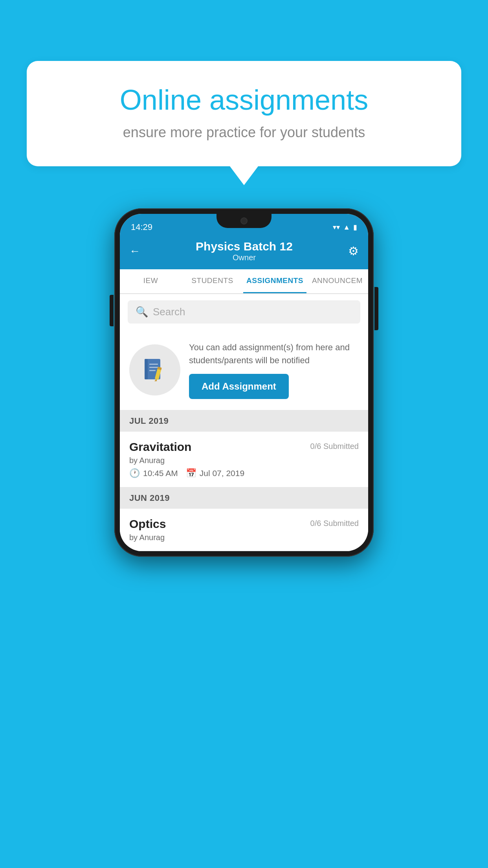 The height and width of the screenshot is (868, 488). I want to click on search-icon: 🔍, so click(142, 312).